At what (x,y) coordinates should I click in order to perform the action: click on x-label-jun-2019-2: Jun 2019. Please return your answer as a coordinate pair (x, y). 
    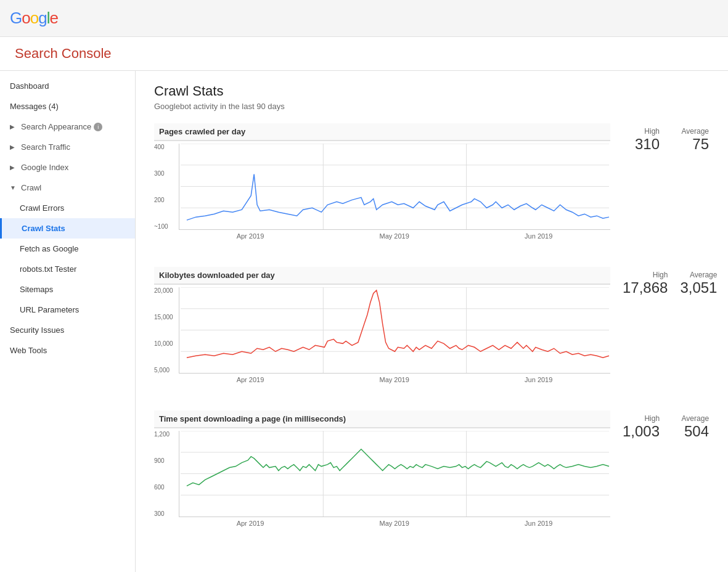
    Looking at the image, I should click on (539, 380).